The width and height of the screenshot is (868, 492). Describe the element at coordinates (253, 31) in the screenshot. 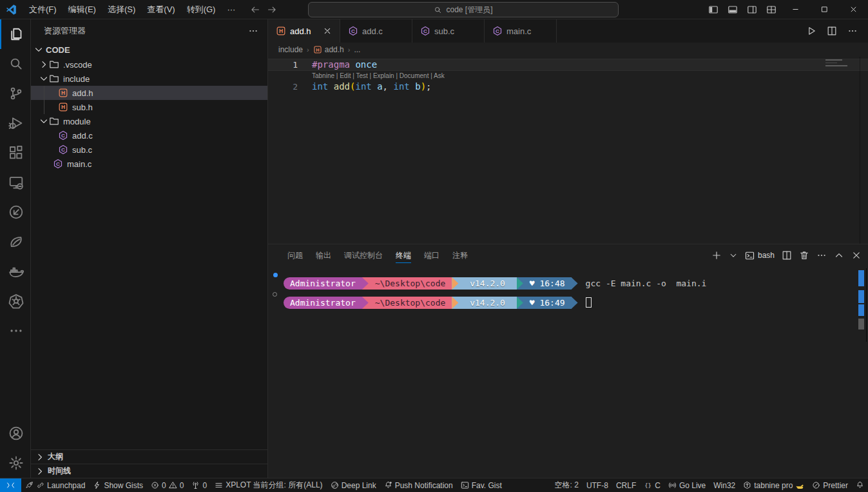

I see `sidebar-more-actions-icon` at that location.